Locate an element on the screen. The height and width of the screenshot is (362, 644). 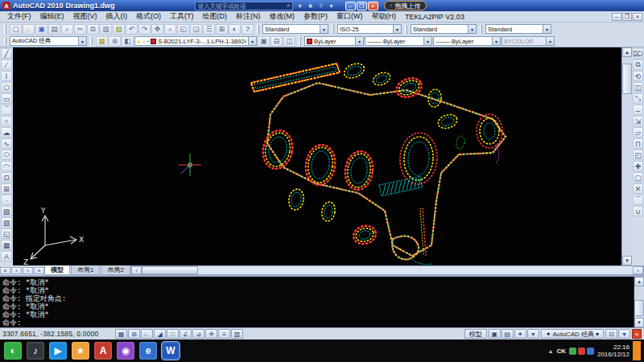
status-icon-button: ▣ is located at coordinates (494, 334).